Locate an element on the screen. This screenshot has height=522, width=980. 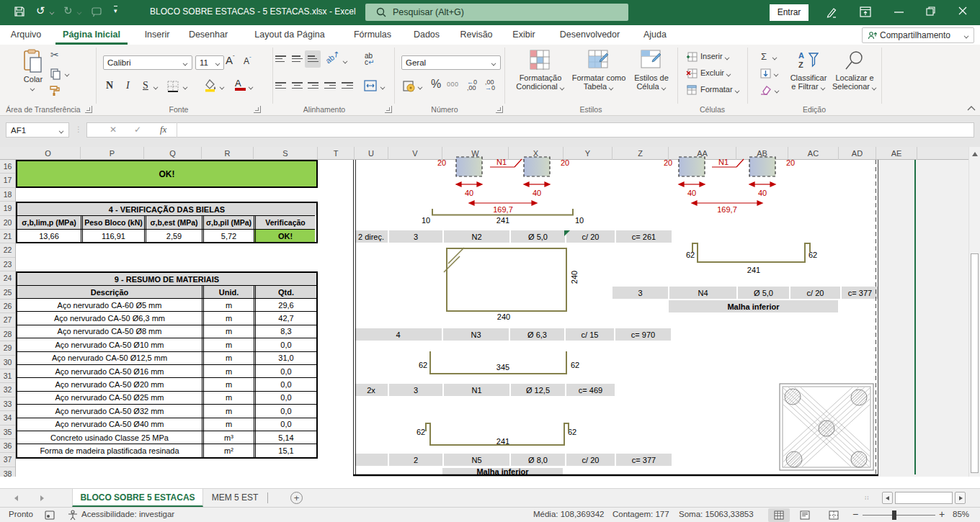
sheet-nav-left-icon is located at coordinates (16, 498).